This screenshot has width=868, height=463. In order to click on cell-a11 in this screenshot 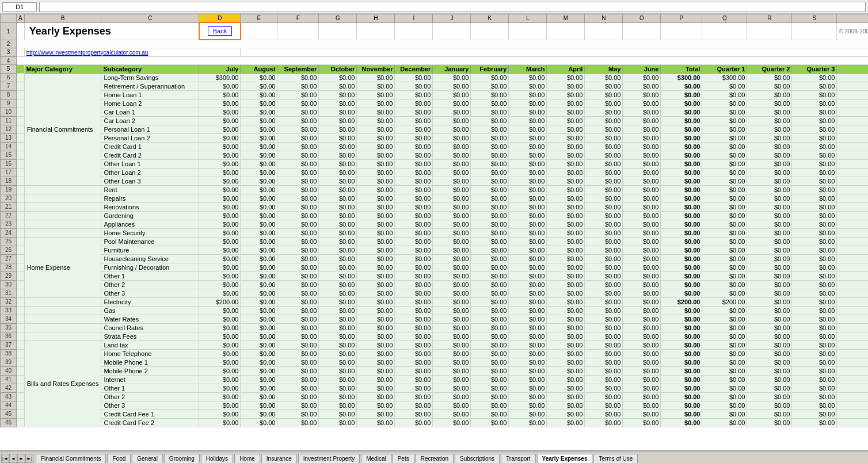, I will do `click(21, 121)`.